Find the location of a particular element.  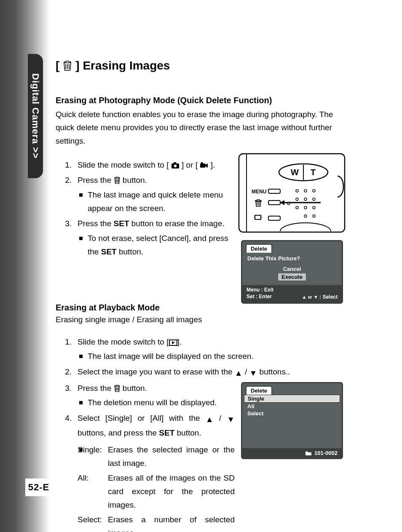

section1-heading: Erasing at Photography Mode (Quick Delet… is located at coordinates (203, 100).